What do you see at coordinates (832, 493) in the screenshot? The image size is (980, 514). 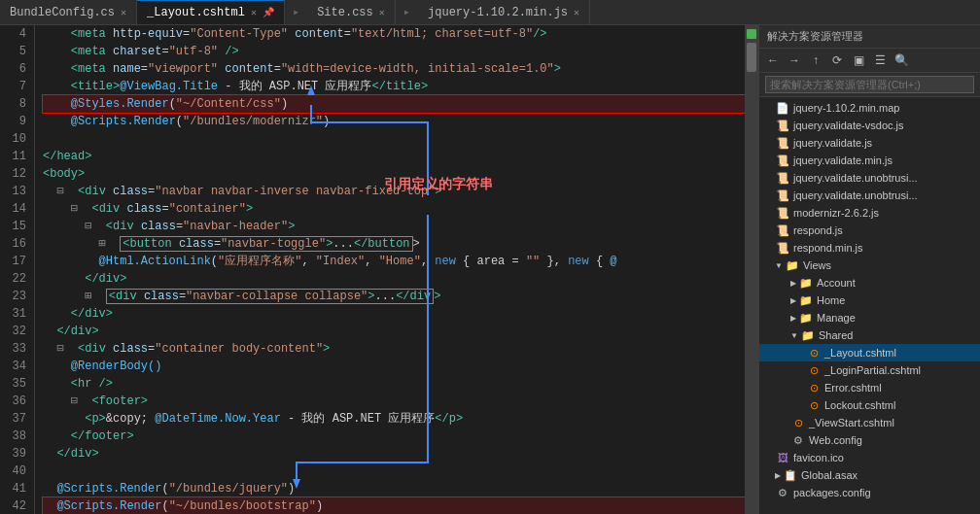 I see `tree-item-label: packages.config` at bounding box center [832, 493].